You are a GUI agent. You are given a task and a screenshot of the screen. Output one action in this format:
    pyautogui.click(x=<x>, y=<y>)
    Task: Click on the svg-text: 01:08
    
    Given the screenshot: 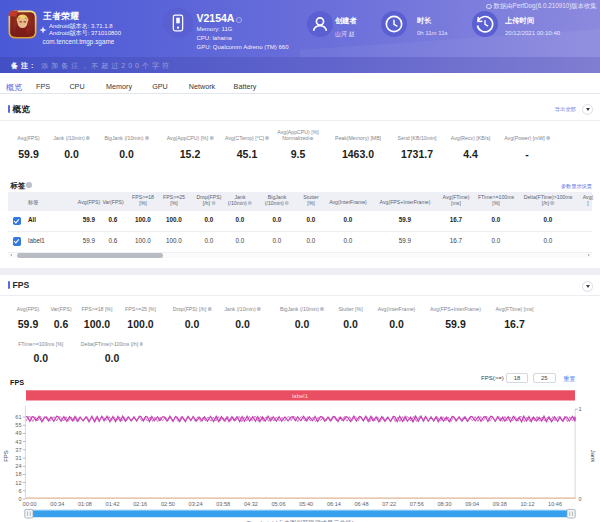 What is the action you would take?
    pyautogui.click(x=85, y=504)
    